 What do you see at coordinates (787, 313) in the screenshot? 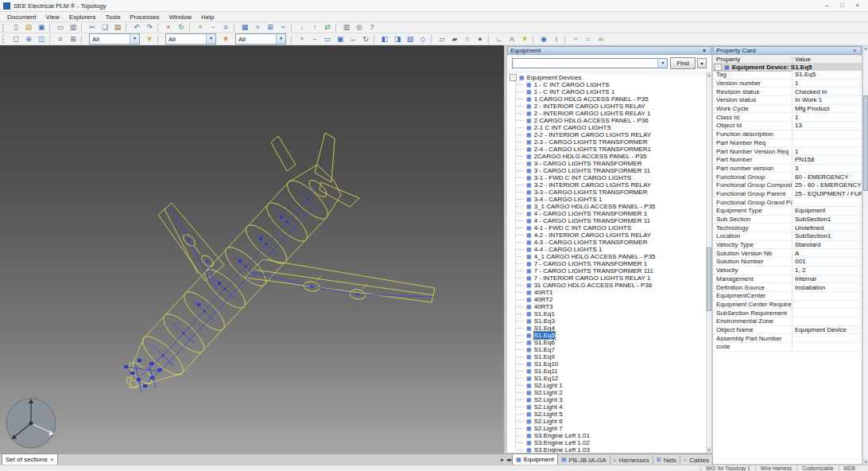
I see `property-row: SubSection Requirement` at bounding box center [787, 313].